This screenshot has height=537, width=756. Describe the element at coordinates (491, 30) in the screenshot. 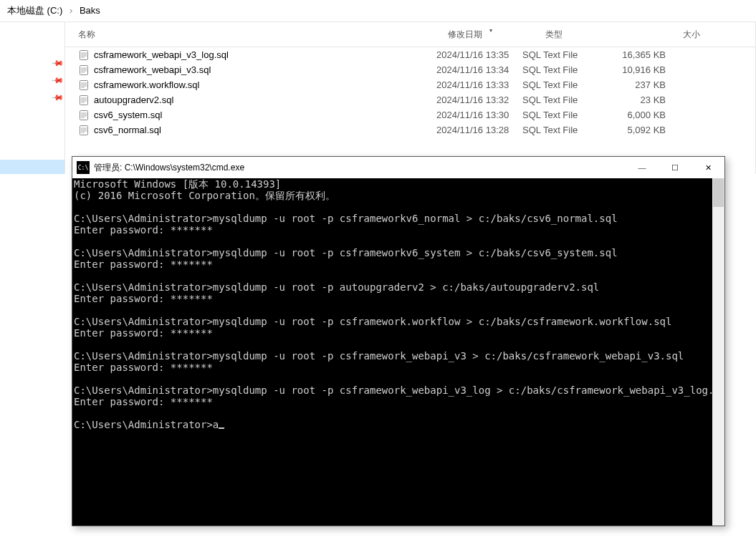

I see `sort-desc-icon: ▾` at that location.